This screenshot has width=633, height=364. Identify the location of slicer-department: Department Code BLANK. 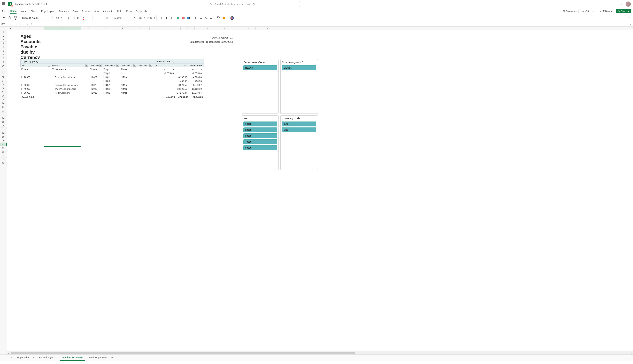
(260, 86).